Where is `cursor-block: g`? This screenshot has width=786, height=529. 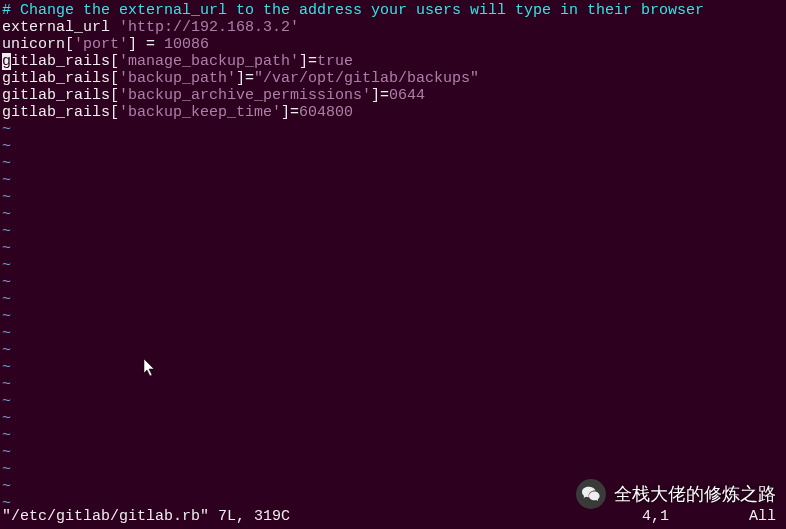
cursor-block: g is located at coordinates (6, 62).